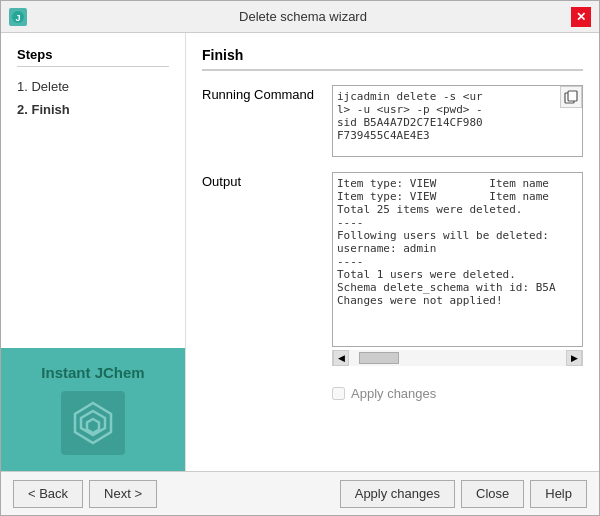 This screenshot has width=600, height=516. I want to click on brand-name: Instant JChem, so click(92, 372).